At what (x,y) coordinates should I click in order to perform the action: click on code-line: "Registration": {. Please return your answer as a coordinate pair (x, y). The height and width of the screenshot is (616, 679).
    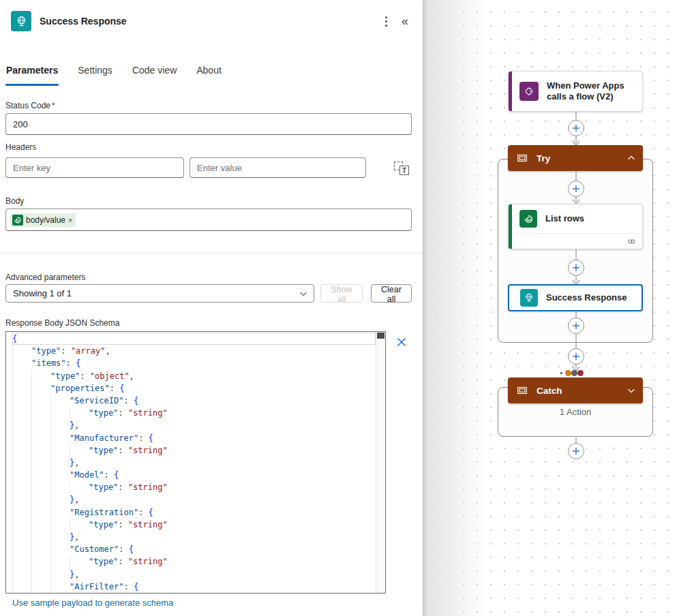
    Looking at the image, I should click on (194, 512).